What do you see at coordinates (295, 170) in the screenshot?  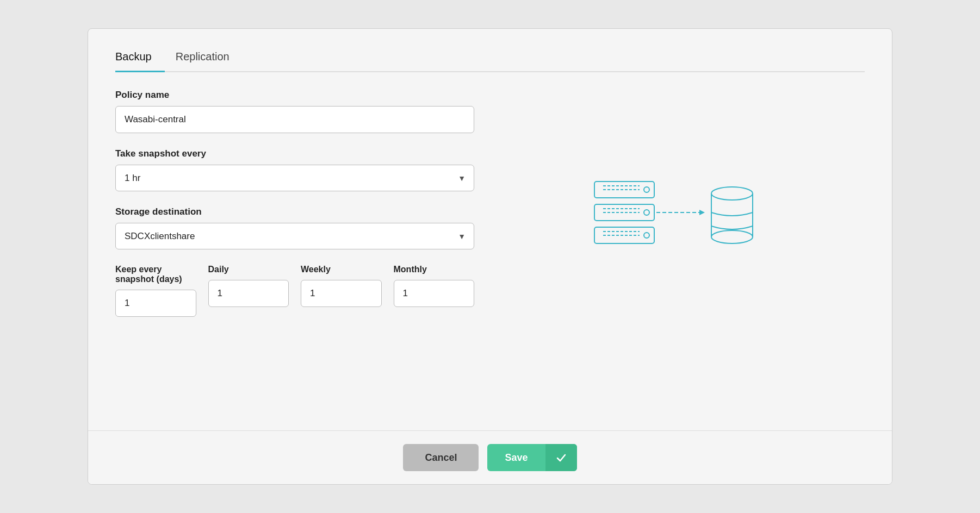 I see `snapshot-group: Take snapshot every 1 hr 2 hr 4 hr 8 hr …` at bounding box center [295, 170].